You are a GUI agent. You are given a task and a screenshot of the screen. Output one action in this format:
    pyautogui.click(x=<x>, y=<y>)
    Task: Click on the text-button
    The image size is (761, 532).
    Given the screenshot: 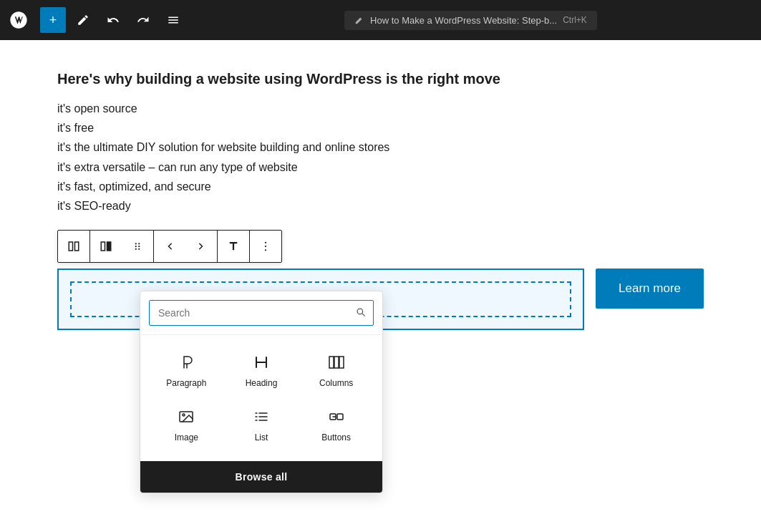 What is the action you would take?
    pyautogui.click(x=233, y=246)
    